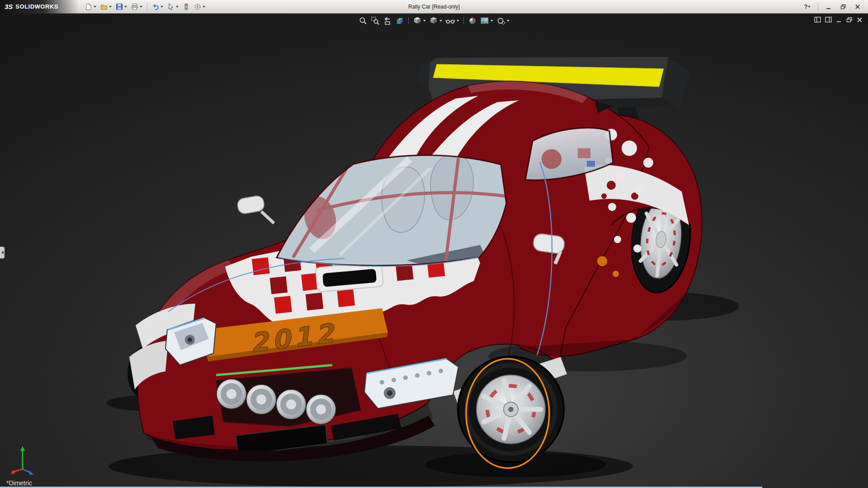 The width and height of the screenshot is (868, 488). Describe the element at coordinates (186, 7) in the screenshot. I see `rebuild-button` at that location.